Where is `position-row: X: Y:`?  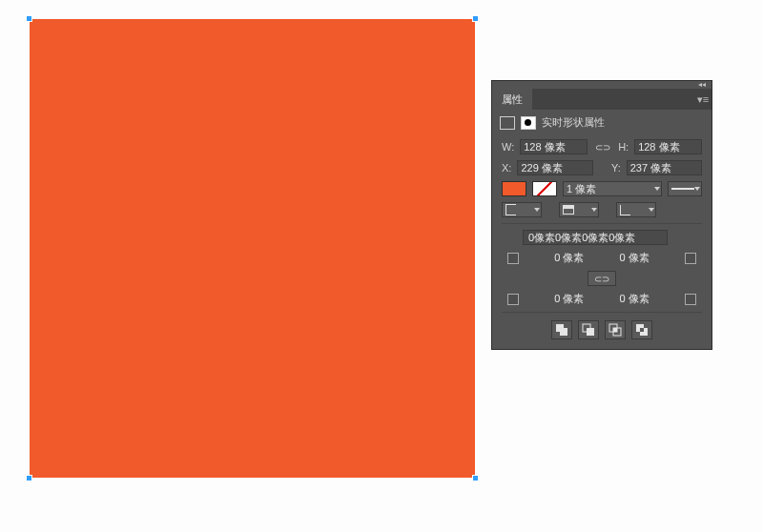 position-row: X: Y: is located at coordinates (602, 168).